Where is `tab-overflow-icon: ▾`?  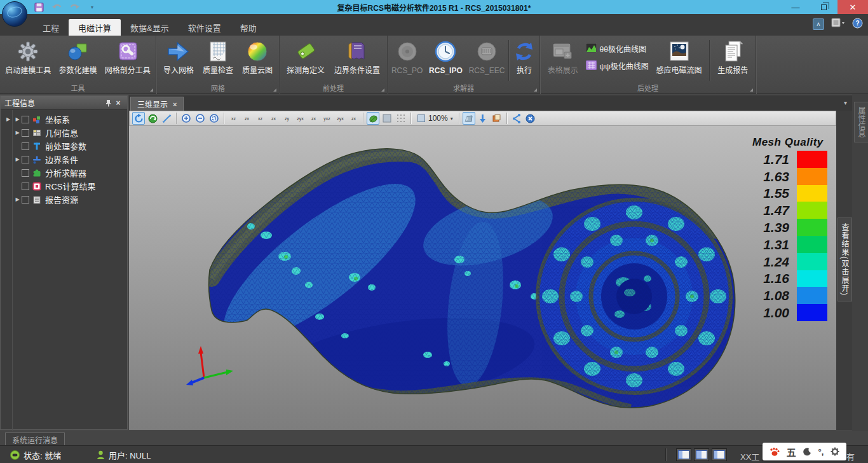
tab-overflow-icon: ▾ is located at coordinates (845, 103).